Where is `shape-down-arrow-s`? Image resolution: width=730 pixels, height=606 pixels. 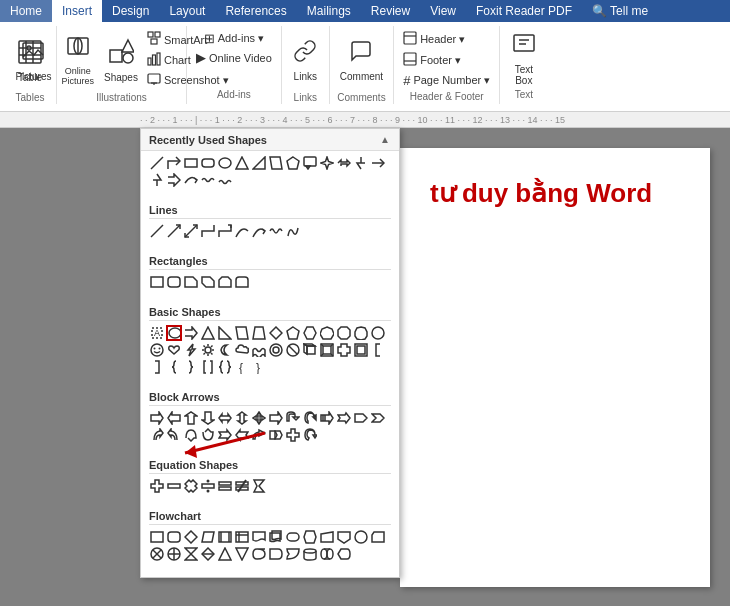
shape-down-arrow-s is located at coordinates (361, 163).